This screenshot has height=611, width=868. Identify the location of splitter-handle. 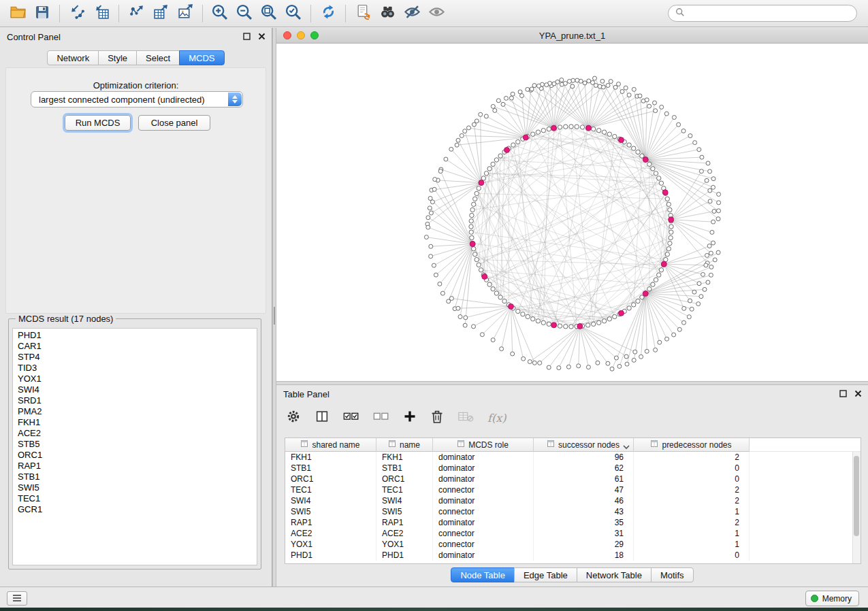
(274, 316).